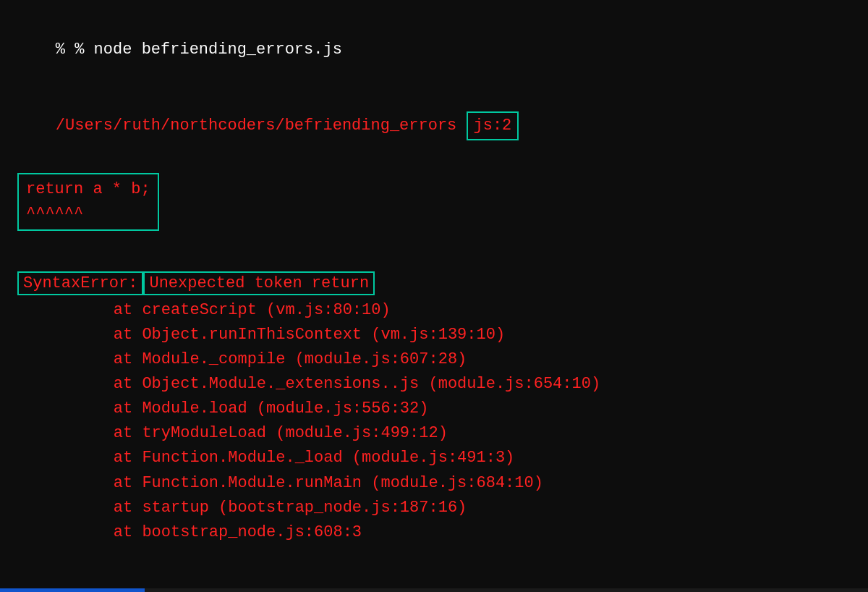  Describe the element at coordinates (493, 126) in the screenshot. I see `file-location-badge: js:2` at that location.